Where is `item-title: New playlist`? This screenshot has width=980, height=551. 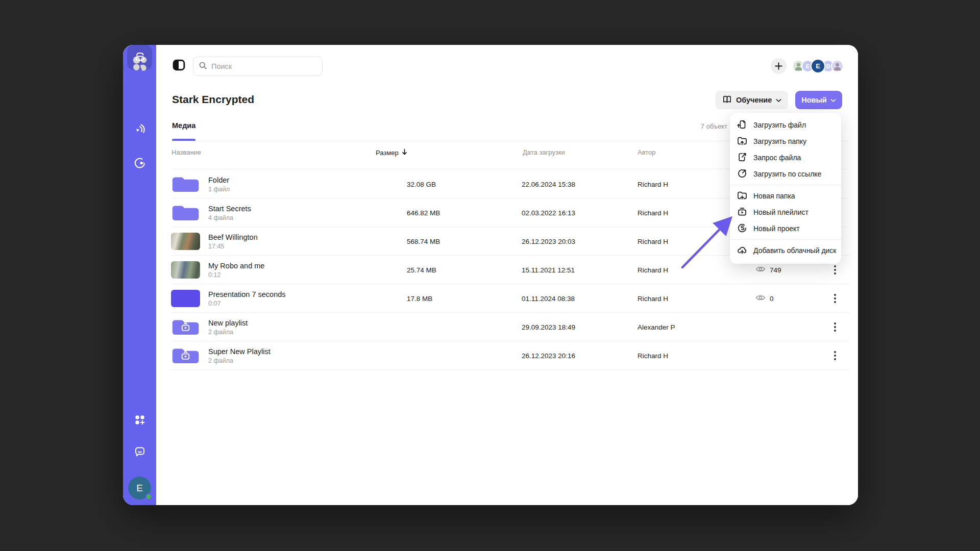
item-title: New playlist is located at coordinates (228, 323).